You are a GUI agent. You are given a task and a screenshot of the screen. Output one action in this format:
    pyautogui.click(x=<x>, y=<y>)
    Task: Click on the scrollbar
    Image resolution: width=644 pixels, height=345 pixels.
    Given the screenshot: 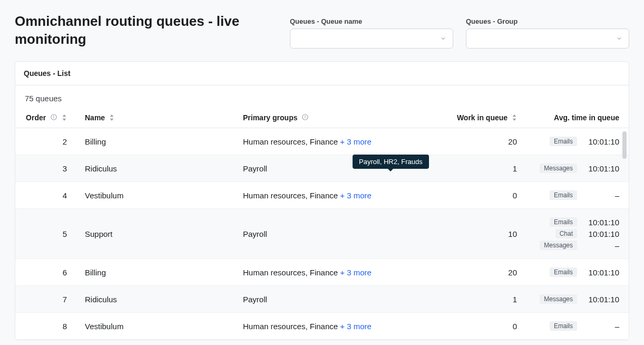 What is the action you would take?
    pyautogui.click(x=625, y=234)
    